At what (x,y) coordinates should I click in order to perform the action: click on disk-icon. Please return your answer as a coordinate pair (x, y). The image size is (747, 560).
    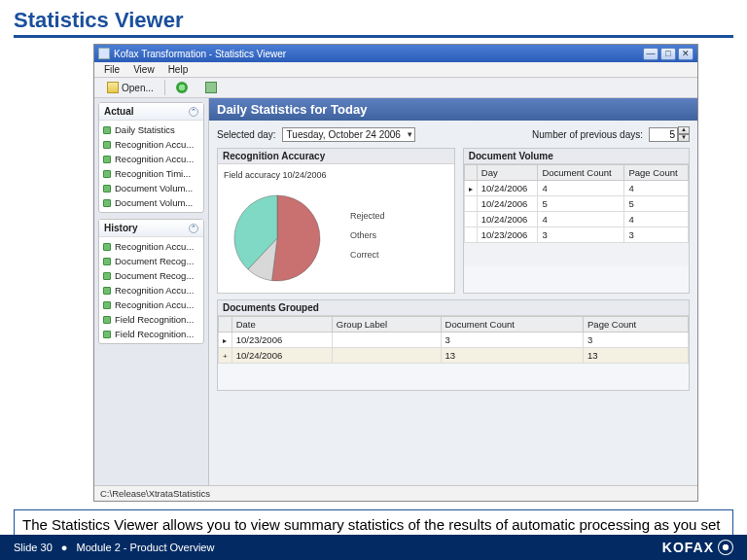
    Looking at the image, I should click on (211, 88).